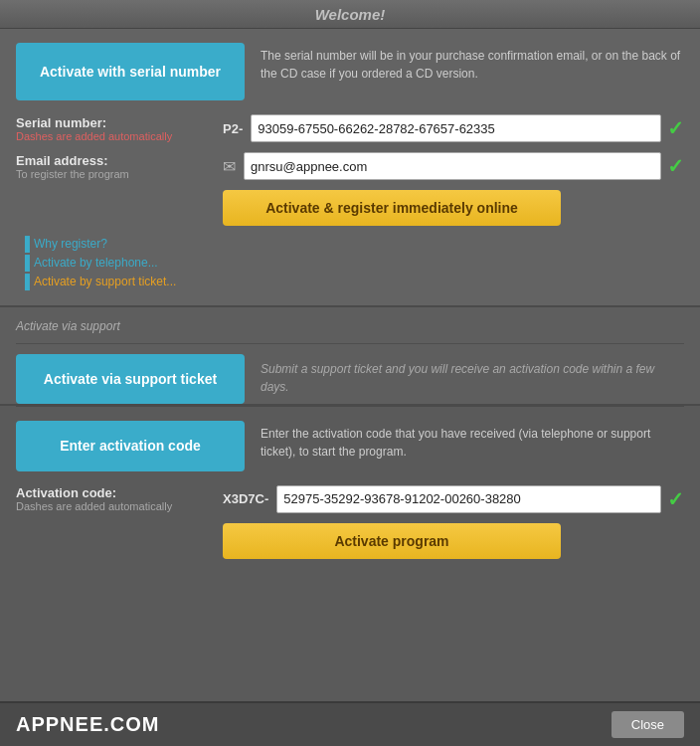 Image resolution: width=700 pixels, height=746 pixels. I want to click on support-btn-wrap: Activate via support ticket, so click(130, 379).